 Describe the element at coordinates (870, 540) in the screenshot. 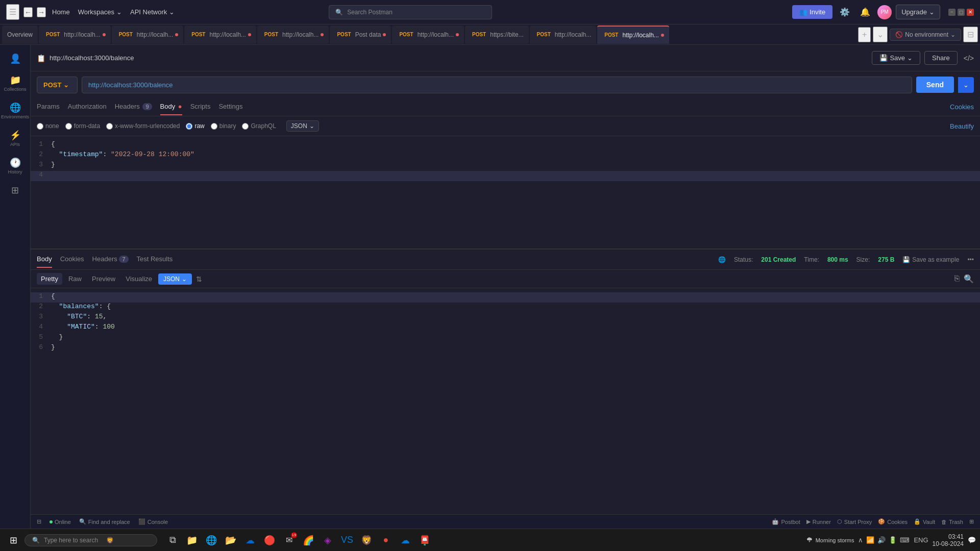

I see `wifi-icon: 📶` at that location.